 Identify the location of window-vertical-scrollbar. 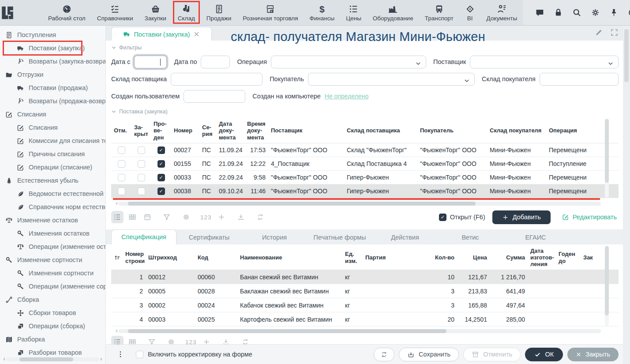
(626, 195).